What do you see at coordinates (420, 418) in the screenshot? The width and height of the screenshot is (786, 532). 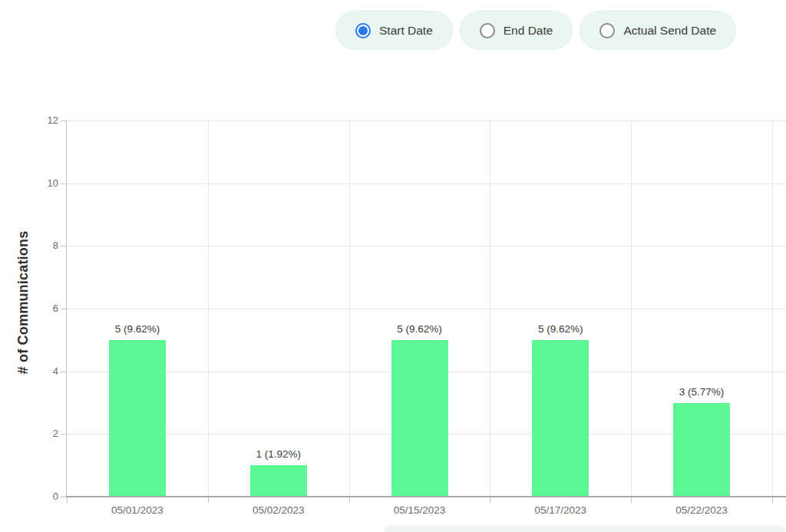 I see `bar-05/15/2023` at bounding box center [420, 418].